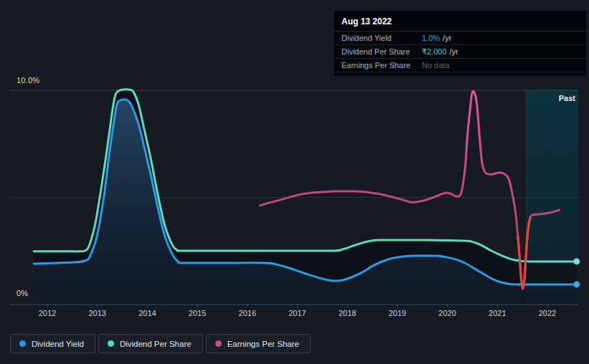 This screenshot has width=589, height=364. Describe the element at coordinates (218, 344) in the screenshot. I see `earnings-per-share-dot-icon` at that location.